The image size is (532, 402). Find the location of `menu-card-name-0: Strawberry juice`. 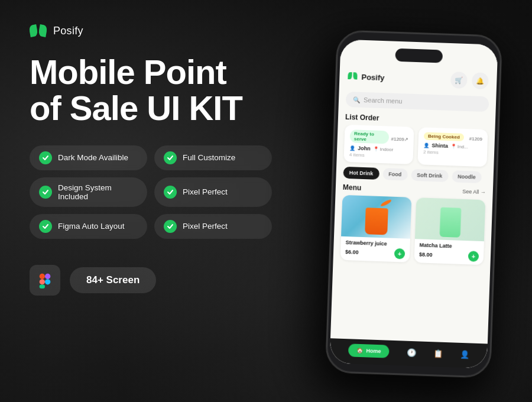

menu-card-name-0: Strawberry juice is located at coordinates (375, 244).